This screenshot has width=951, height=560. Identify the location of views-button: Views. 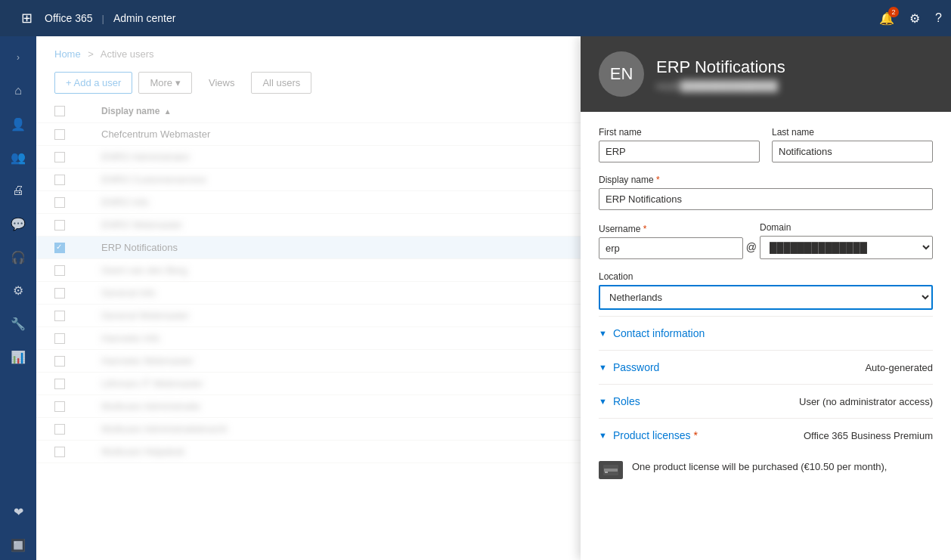
(221, 83).